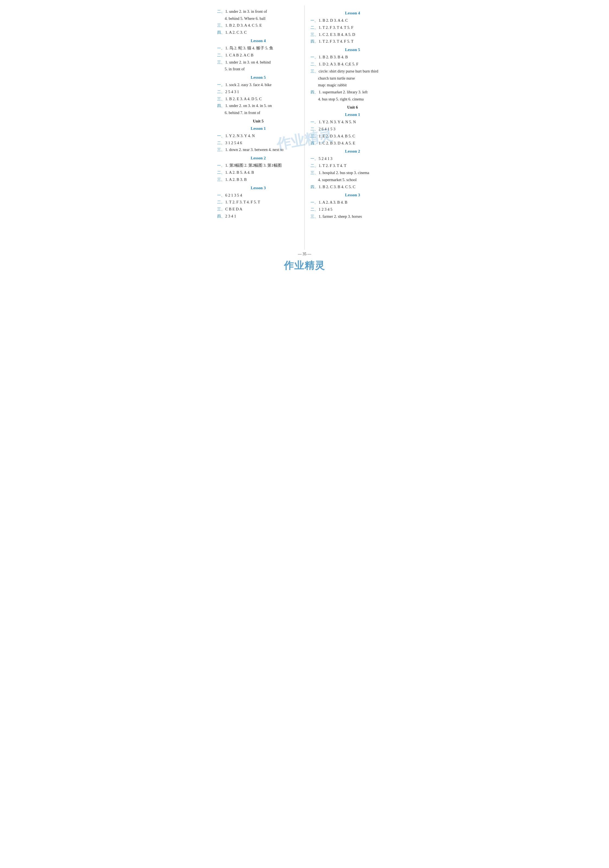  Describe the element at coordinates (326, 209) in the screenshot. I see `line-content: 1 2 3 4 5` at that location.